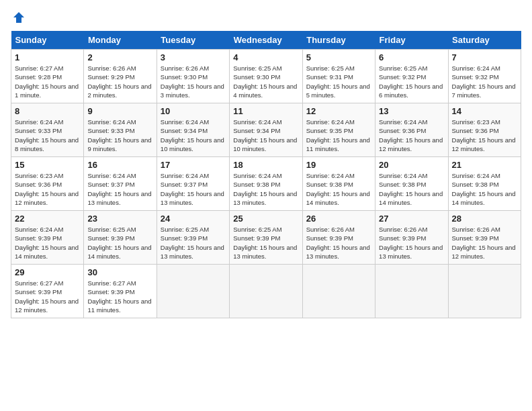 This screenshot has height=411, width=532. I want to click on day-info: Sunrise: 6:24 AM Sunset: 9:36 PM Dayligh…, so click(411, 136).